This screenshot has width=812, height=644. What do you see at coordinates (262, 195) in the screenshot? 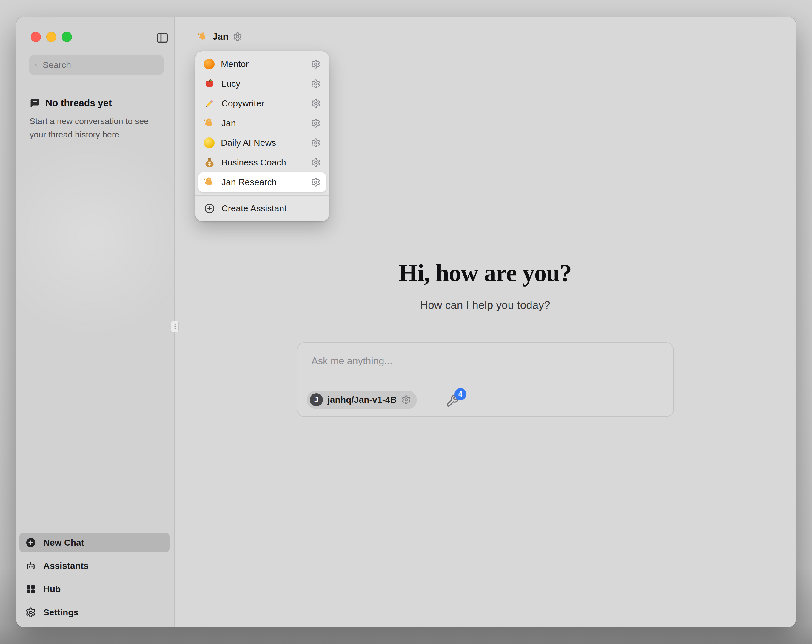
I see `menu-separator` at bounding box center [262, 195].